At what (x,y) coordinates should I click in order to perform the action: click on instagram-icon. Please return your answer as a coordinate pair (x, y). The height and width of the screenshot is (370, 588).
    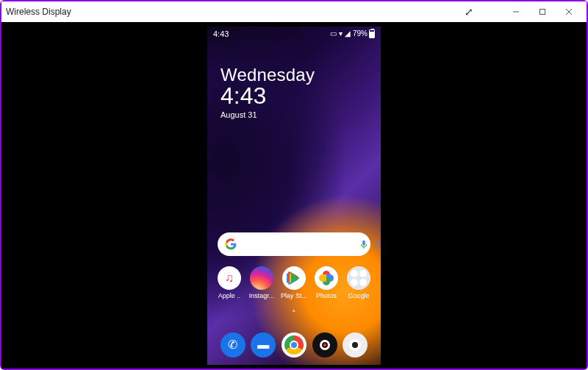
    Looking at the image, I should click on (262, 278).